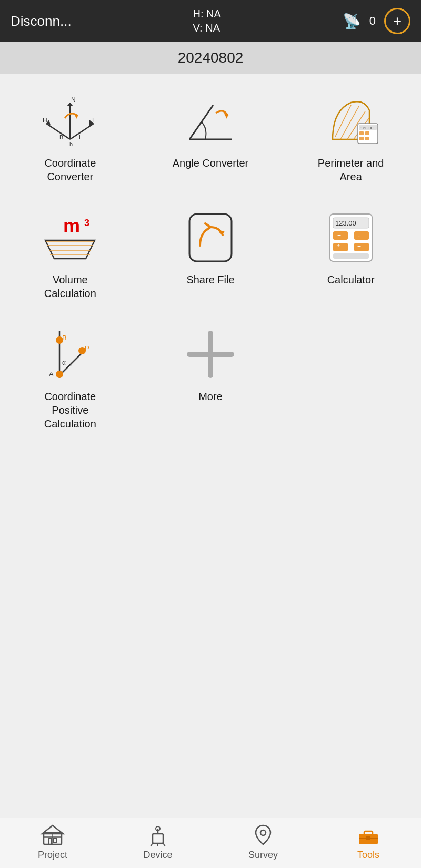 Image resolution: width=421 pixels, height=868 pixels. Describe the element at coordinates (87, 223) in the screenshot. I see `svg-text: 3` at that location.